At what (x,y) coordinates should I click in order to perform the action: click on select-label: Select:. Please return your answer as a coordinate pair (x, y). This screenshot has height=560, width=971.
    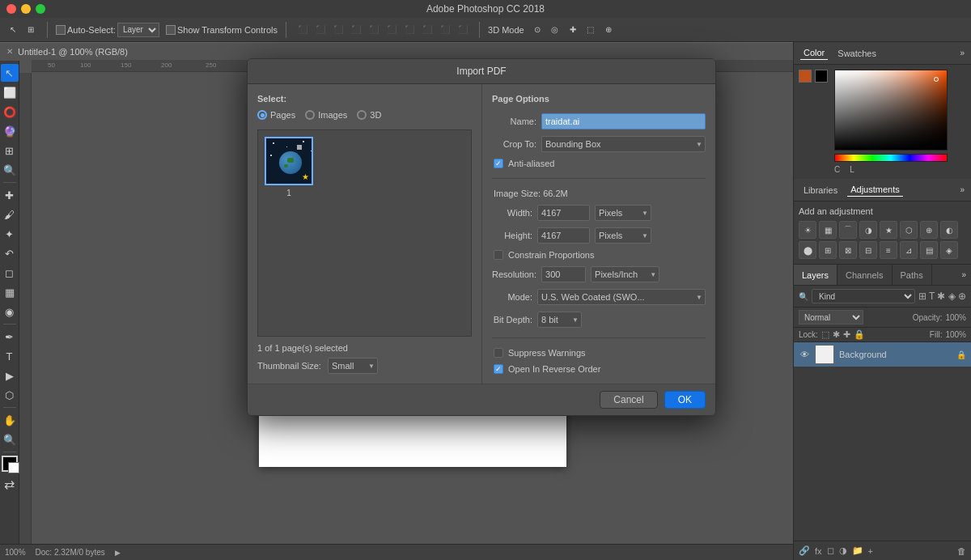
    Looking at the image, I should click on (364, 99).